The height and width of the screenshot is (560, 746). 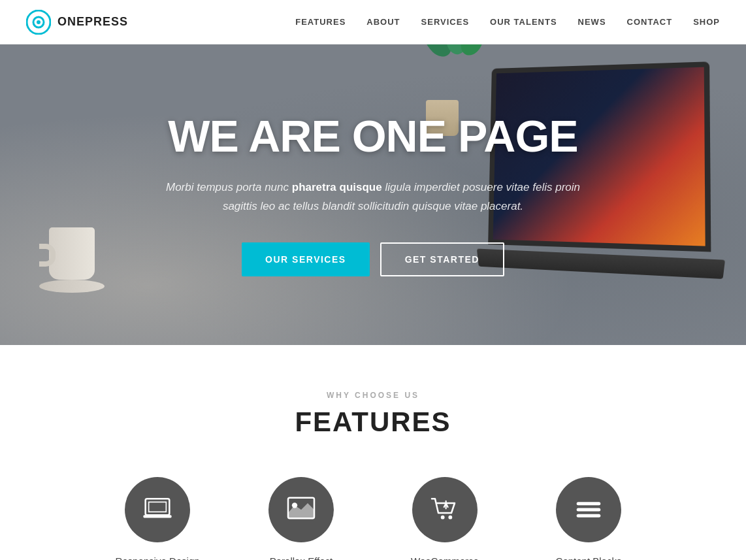 What do you see at coordinates (592, 22) in the screenshot?
I see `nav-news: NEWS` at bounding box center [592, 22].